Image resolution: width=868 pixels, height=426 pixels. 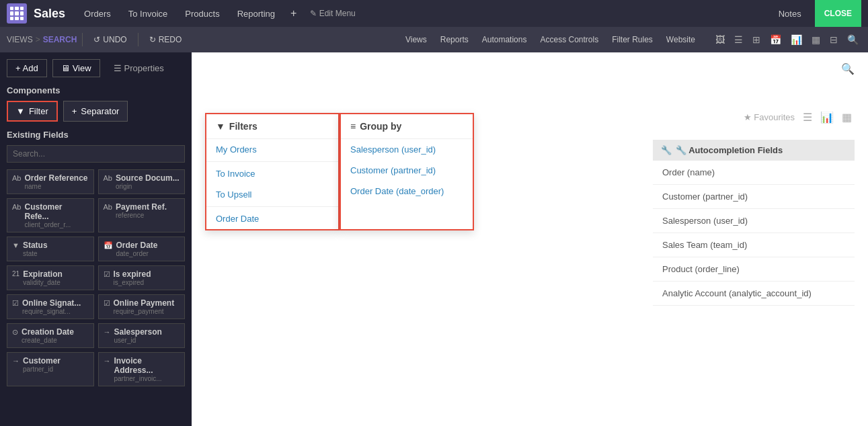 I want to click on field-order-date: 📅 Order Date date_order, so click(x=142, y=249).